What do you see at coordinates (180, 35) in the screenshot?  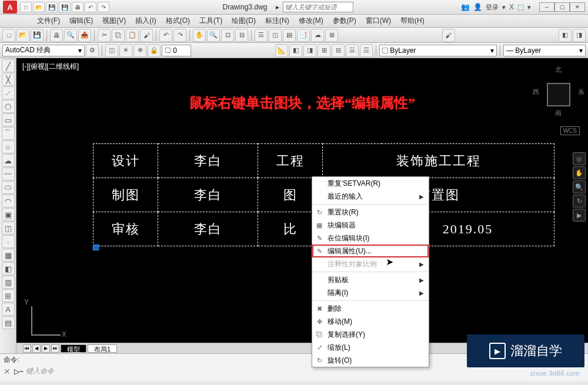 I see `redo-icon: ↷` at bounding box center [180, 35].